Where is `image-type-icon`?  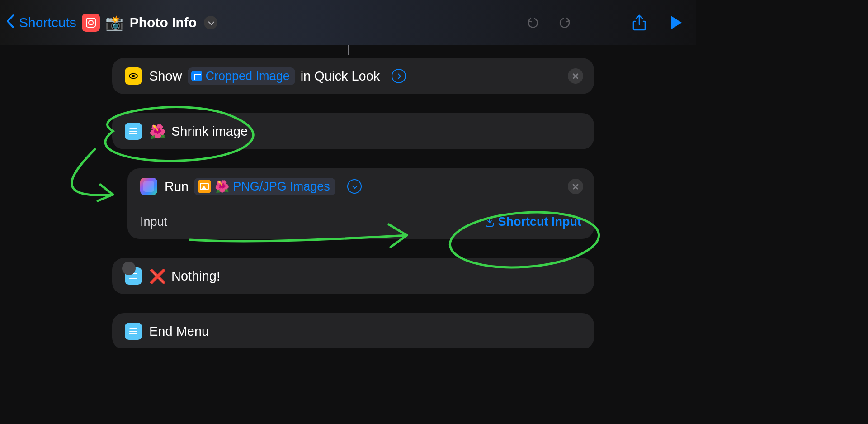
image-type-icon is located at coordinates (204, 186).